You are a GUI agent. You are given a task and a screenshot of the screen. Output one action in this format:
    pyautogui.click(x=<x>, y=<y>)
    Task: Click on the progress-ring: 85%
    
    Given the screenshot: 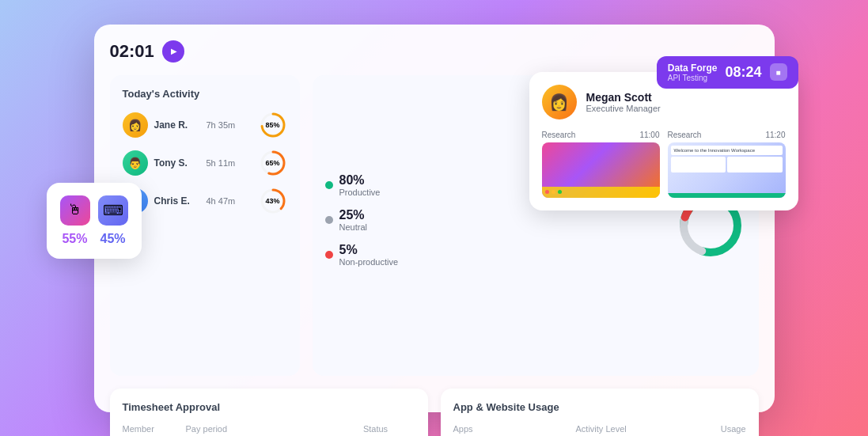 What is the action you would take?
    pyautogui.click(x=273, y=125)
    